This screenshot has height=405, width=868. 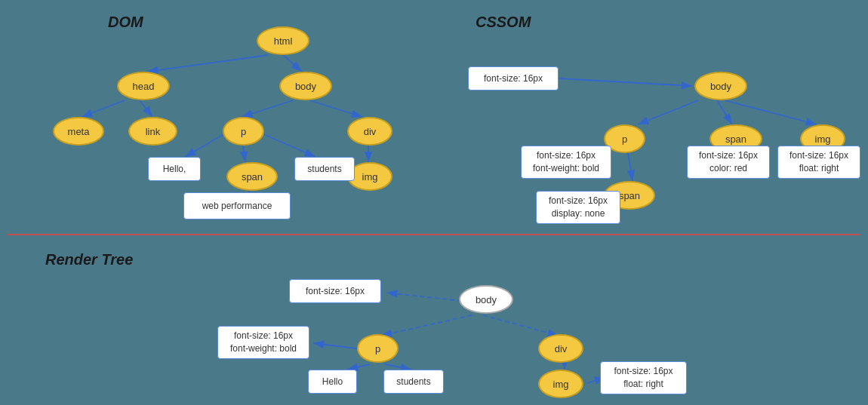 What do you see at coordinates (306, 86) in the screenshot?
I see `dom-body-node: body` at bounding box center [306, 86].